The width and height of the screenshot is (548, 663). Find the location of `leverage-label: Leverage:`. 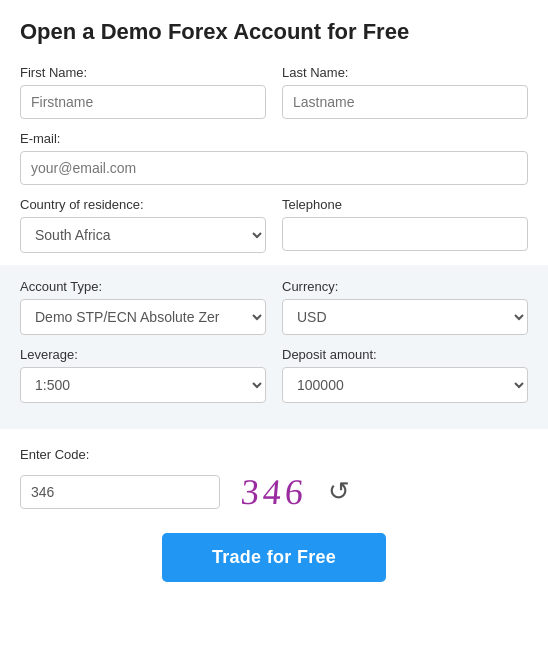

leverage-label: Leverage: is located at coordinates (143, 354).